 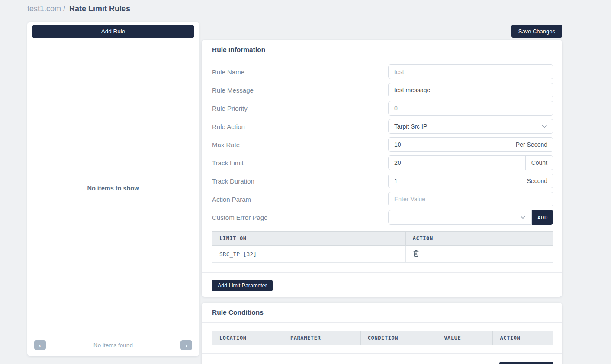 I want to click on rule-message-input, so click(x=471, y=90).